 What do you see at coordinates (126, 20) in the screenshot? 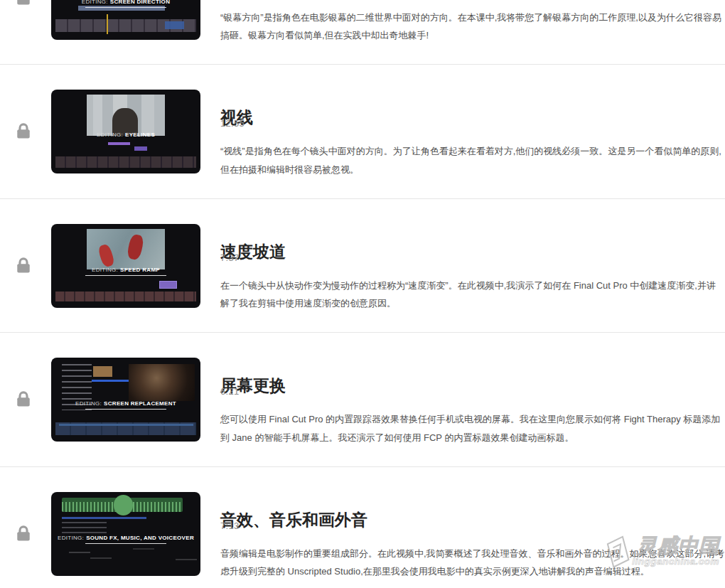
I see `lesson-thumbnail: EDITING:SCREEN DIRECTION` at bounding box center [126, 20].